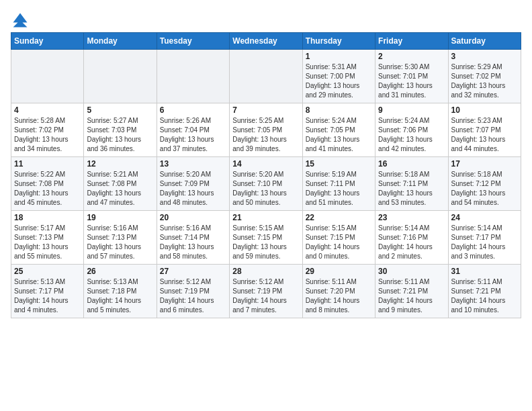 The image size is (532, 411). What do you see at coordinates (120, 184) in the screenshot?
I see `calendar-cell: 12Sunrise: 5:21 AM Sunset: 7:08 PM Dayli…` at bounding box center [120, 184].